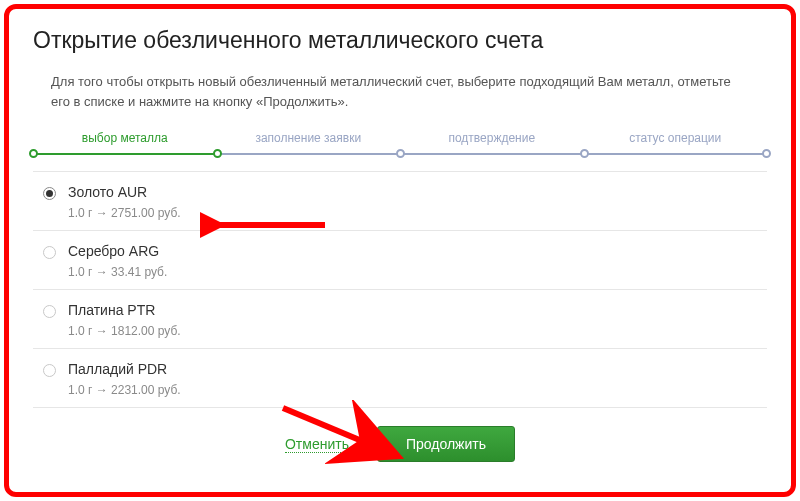 This screenshot has height=501, width=800. What do you see at coordinates (400, 320) in the screenshot?
I see `metal-option-platinum: Платина PTR 1.0 г → 1812.00 руб.` at bounding box center [400, 320].